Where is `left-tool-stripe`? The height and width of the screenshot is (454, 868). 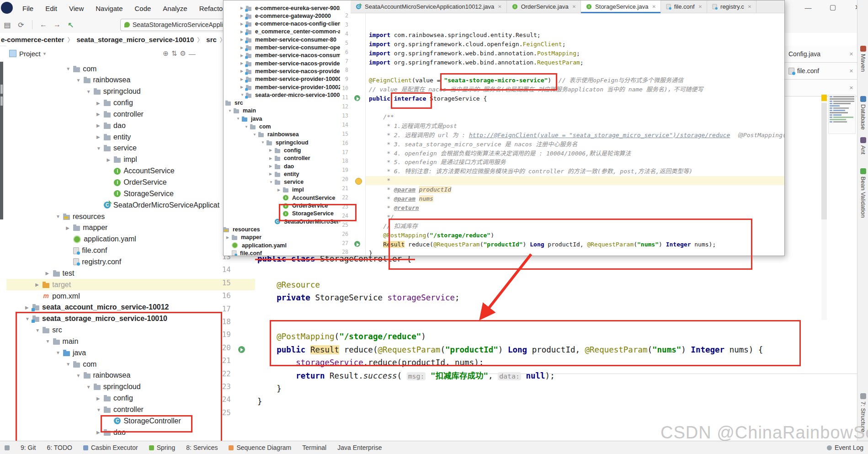
left-tool-stripe is located at coordinates (2, 141).